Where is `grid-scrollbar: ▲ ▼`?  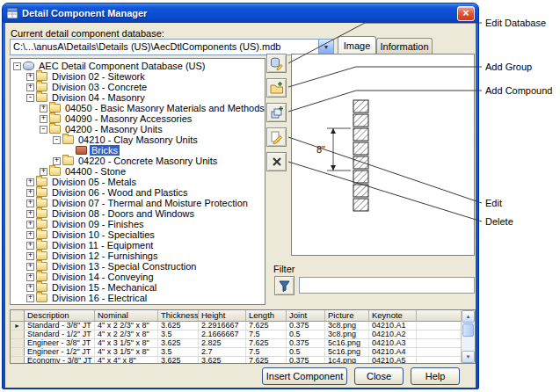 grid-scrollbar: ▲ ▼ is located at coordinates (468, 337).